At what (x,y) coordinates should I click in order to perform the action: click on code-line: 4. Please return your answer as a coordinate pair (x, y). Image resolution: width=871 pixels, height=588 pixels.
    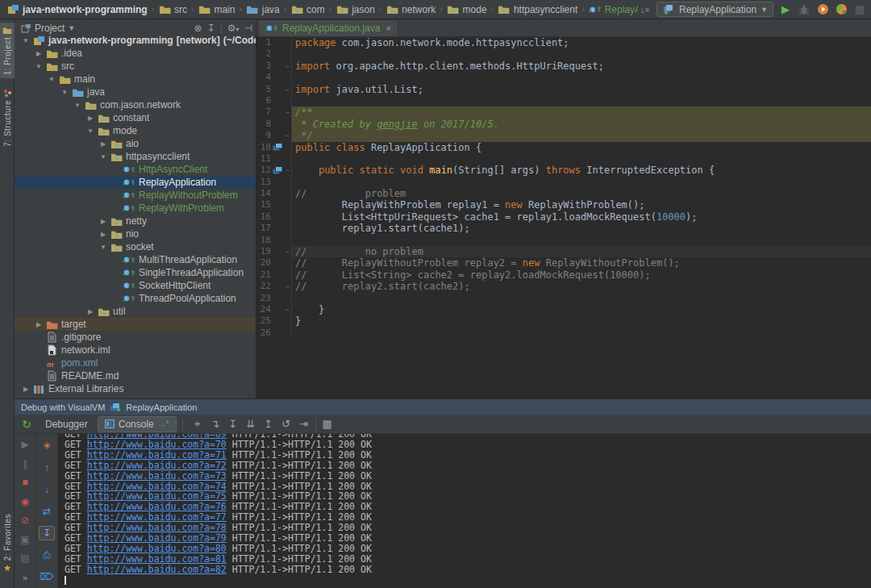
    Looking at the image, I should click on (564, 77).